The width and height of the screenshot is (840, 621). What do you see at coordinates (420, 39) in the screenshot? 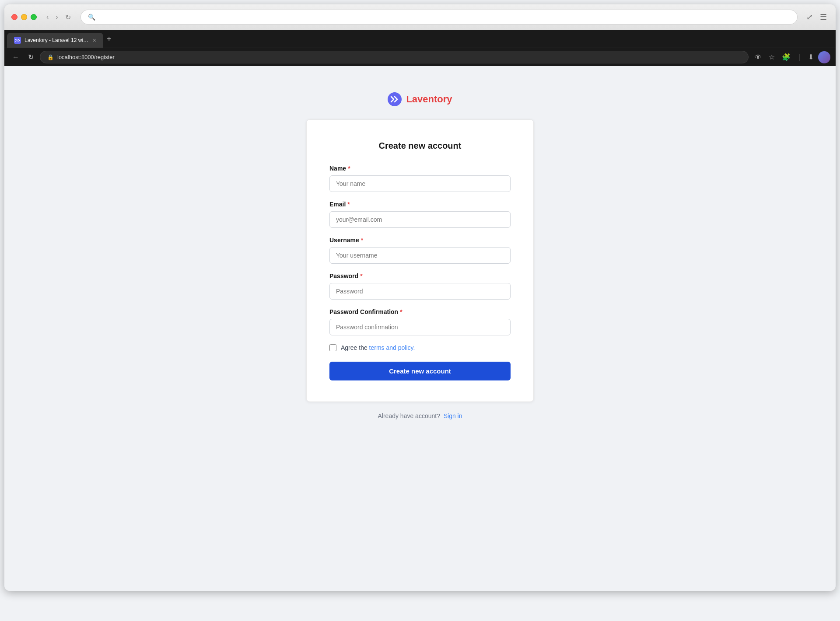
I see `tab-bar: >> Laventory - Laravel 12 with Iner... ×…` at bounding box center [420, 39].